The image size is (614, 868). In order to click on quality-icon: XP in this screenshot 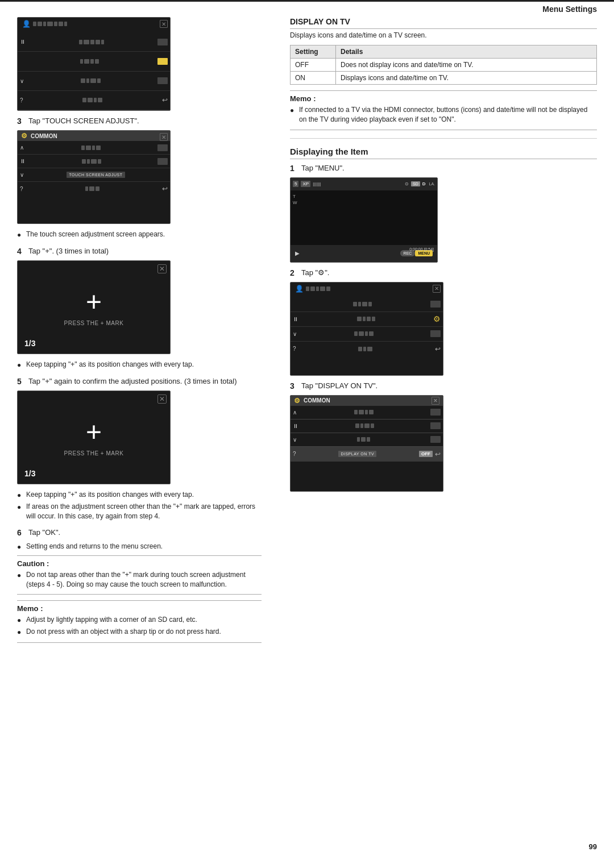, I will do `click(306, 184)`.